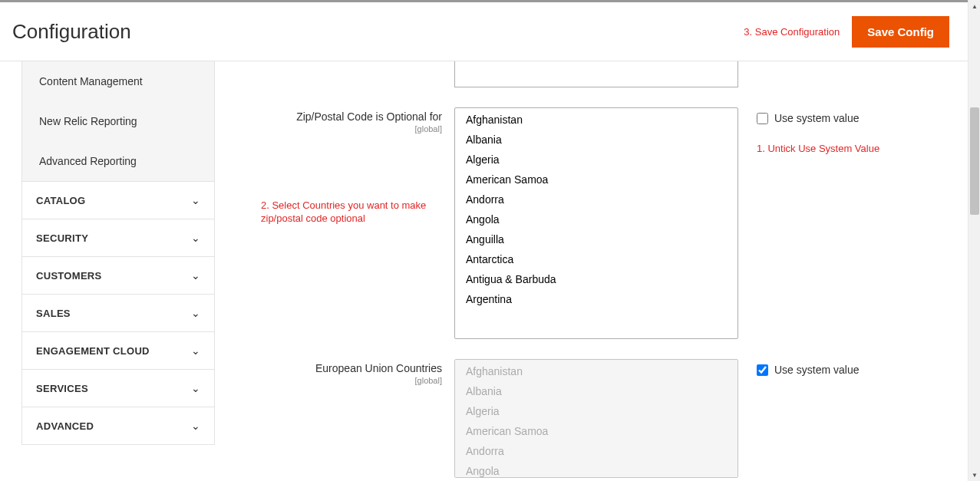  What do you see at coordinates (792, 32) in the screenshot?
I see `annotation-step3: 3. Save Configuration` at bounding box center [792, 32].